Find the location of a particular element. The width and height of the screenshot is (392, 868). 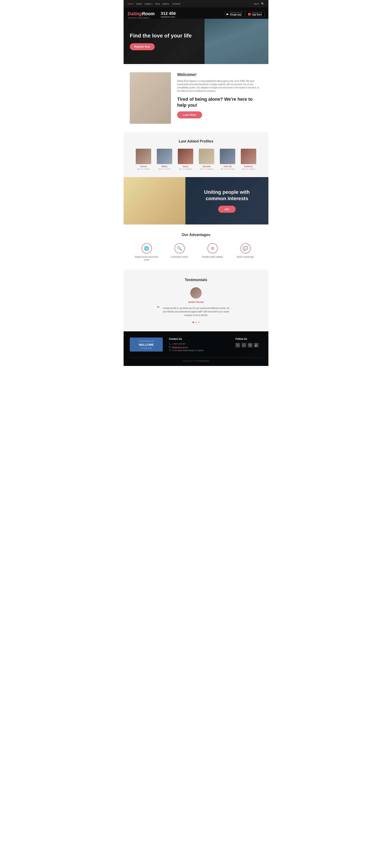

profile-card-sarah: Sarah Age: 20, Liverpool is located at coordinates (185, 159).